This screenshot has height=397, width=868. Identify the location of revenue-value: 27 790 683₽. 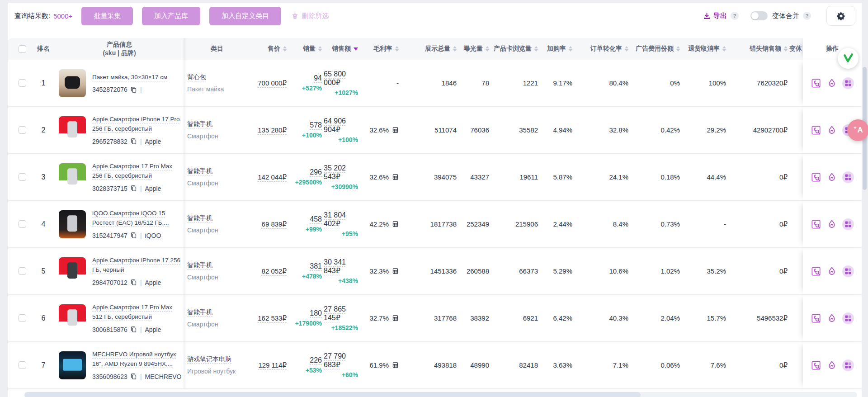
(341, 361).